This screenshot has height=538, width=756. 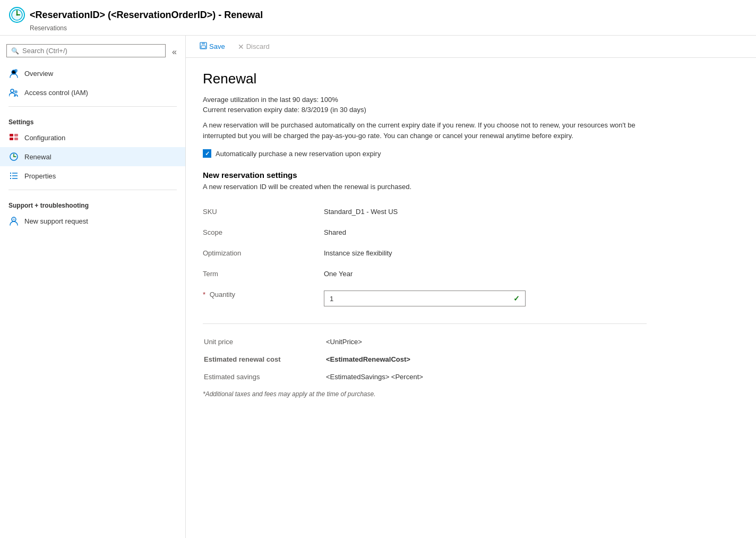 What do you see at coordinates (15, 51) in the screenshot?
I see `search-icon: 🔍` at bounding box center [15, 51].